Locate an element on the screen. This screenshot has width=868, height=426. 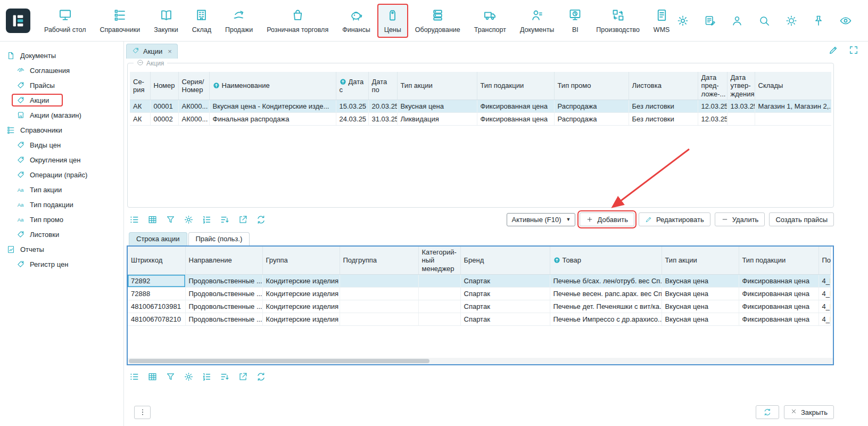
column-header: Дата утвер- ждения is located at coordinates (741, 86).